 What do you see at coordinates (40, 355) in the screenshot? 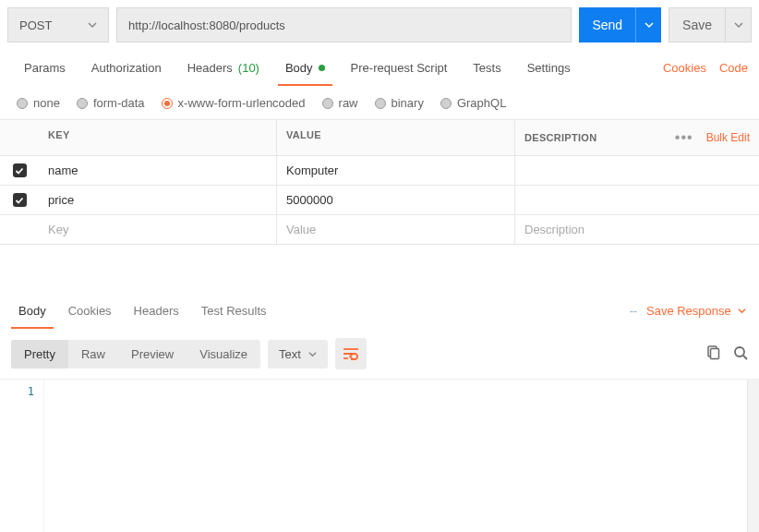
I see `view-pretty: Pretty` at bounding box center [40, 355].